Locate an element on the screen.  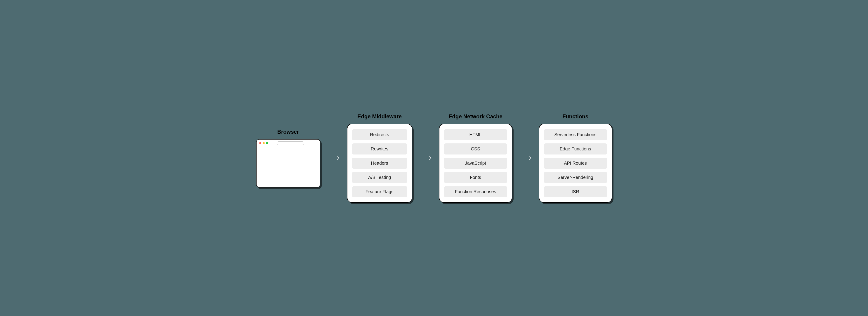
chip-server-rendering: Server-Rendering is located at coordinates (576, 177).